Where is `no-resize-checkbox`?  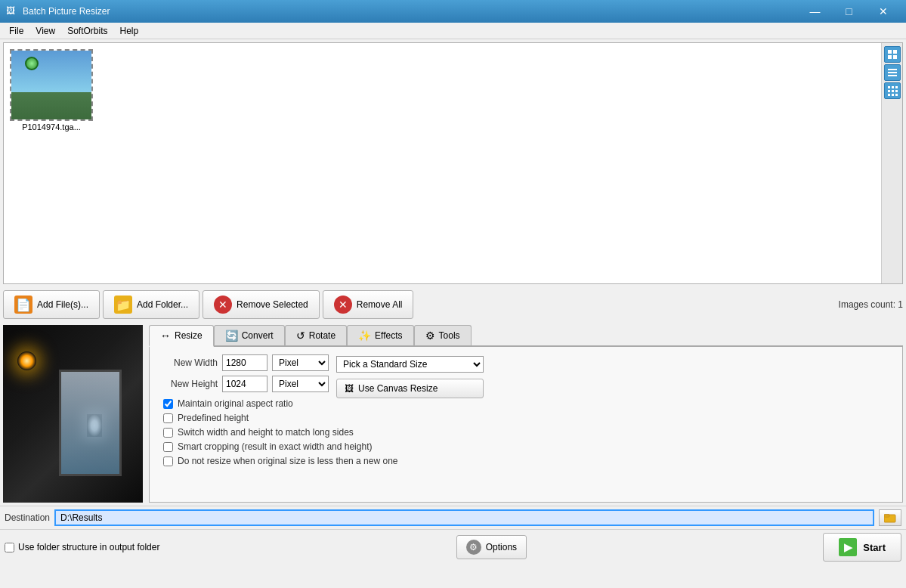 no-resize-checkbox is located at coordinates (168, 461).